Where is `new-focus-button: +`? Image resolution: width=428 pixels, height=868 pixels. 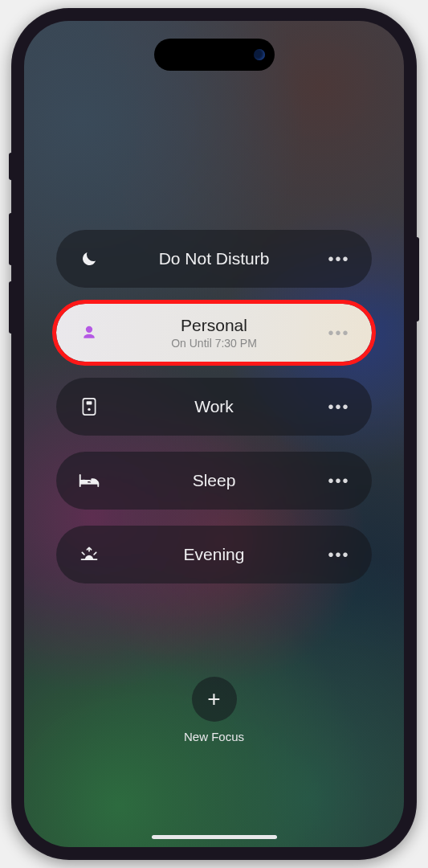
new-focus-button: + is located at coordinates (214, 699).